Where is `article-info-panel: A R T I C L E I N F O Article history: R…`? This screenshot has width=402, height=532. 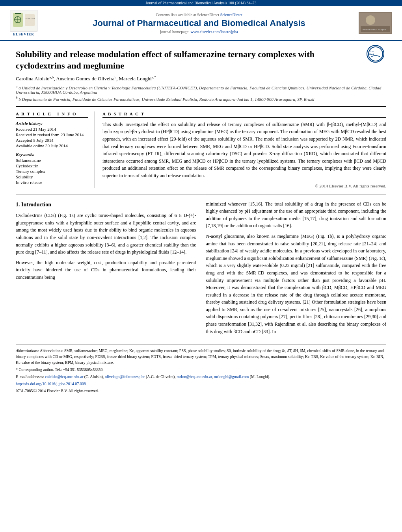
article-info-panel: A R T I C L E I N F O Article history: R… is located at coordinates (55, 150).